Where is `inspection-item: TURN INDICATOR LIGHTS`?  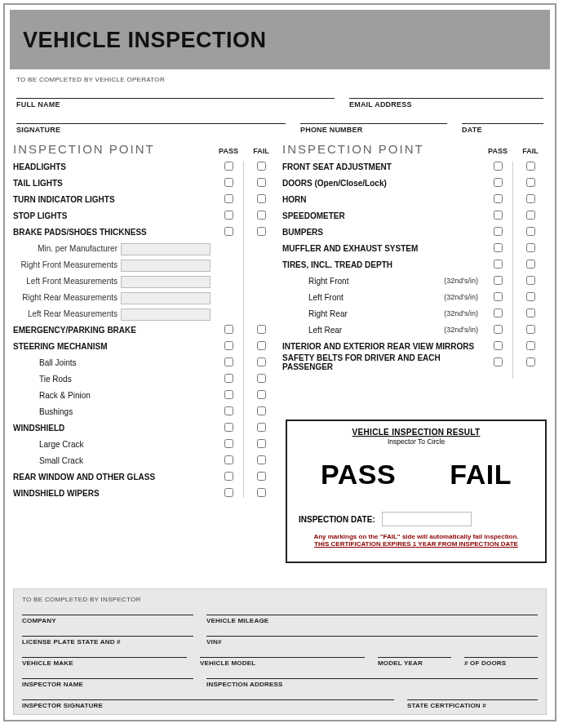 inspection-item: TURN INDICATOR LIGHTS is located at coordinates (145, 199).